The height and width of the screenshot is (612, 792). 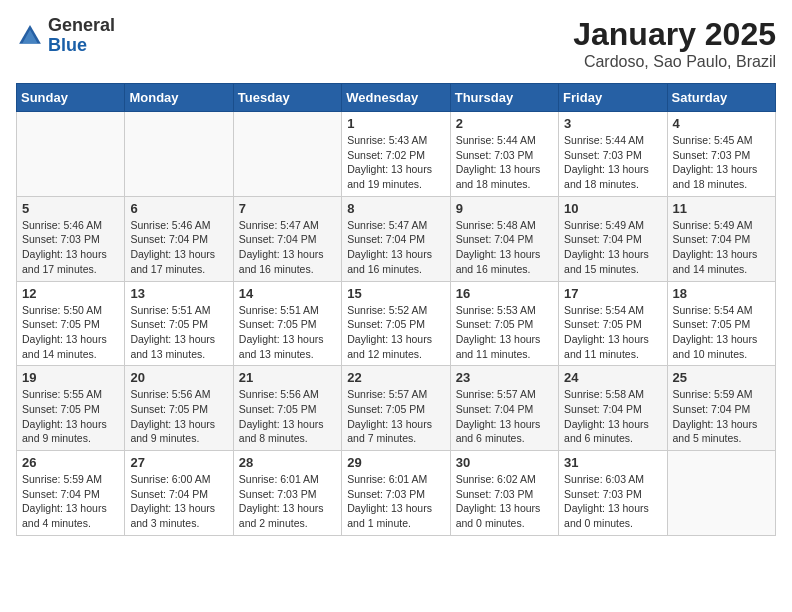 What do you see at coordinates (396, 162) in the screenshot?
I see `day-content: Sunrise: 5:43 AM Sunset: 7:02 PM Dayligh…` at bounding box center [396, 162].